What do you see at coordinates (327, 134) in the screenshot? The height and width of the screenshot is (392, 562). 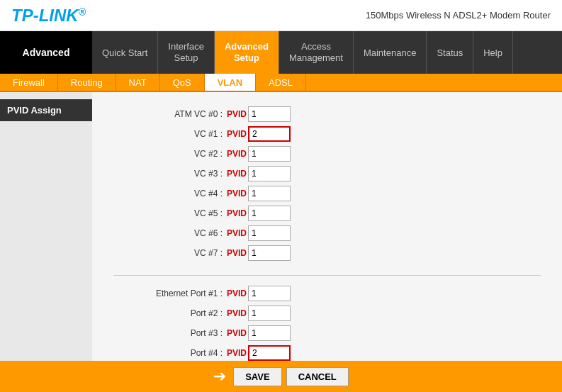 I see `form-row-atm-vc1: VC #1 : PVID` at bounding box center [327, 134].